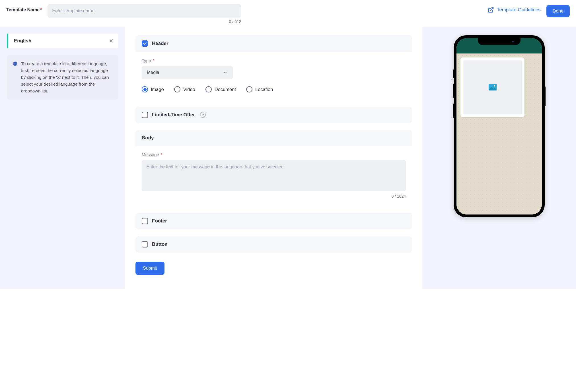  Describe the element at coordinates (145, 221) in the screenshot. I see `footer-checkbox` at that location.